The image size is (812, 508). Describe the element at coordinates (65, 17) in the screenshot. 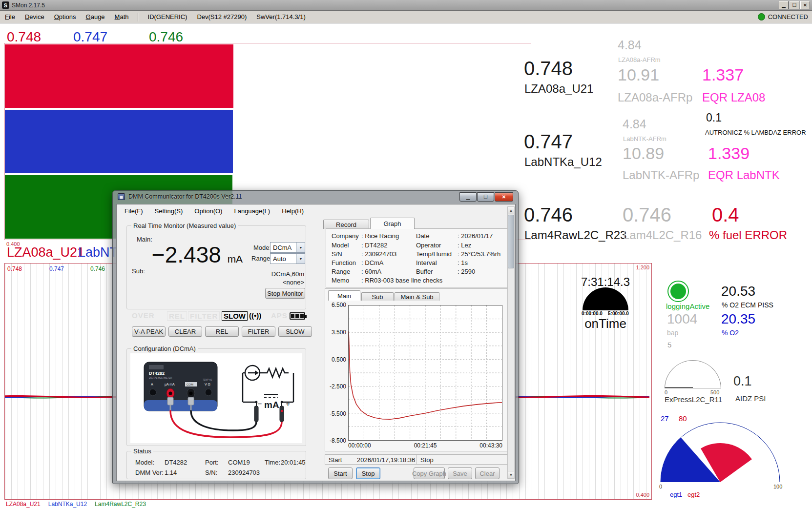

I see `menu-options: Options` at that location.